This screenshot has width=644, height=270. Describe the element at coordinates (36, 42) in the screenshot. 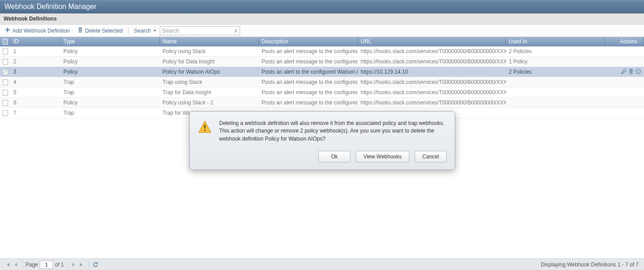

I see `column-id: ID` at that location.